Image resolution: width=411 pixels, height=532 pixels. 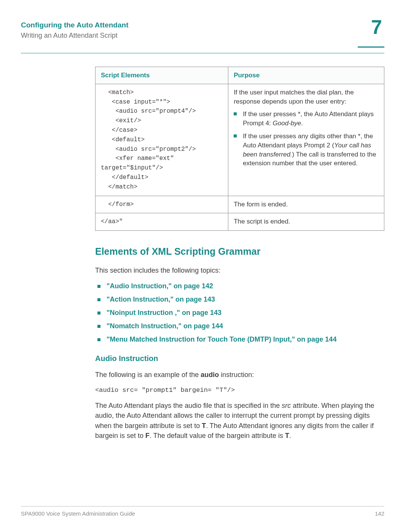 What do you see at coordinates (287, 123) in the screenshot?
I see `bullet-italic: Good-bye` at bounding box center [287, 123].